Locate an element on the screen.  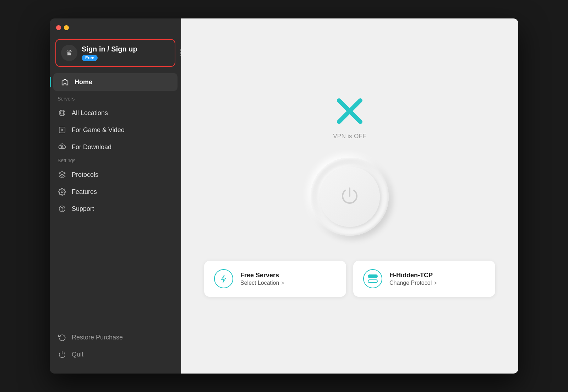
protocols-label: Protocols is located at coordinates (85, 175).